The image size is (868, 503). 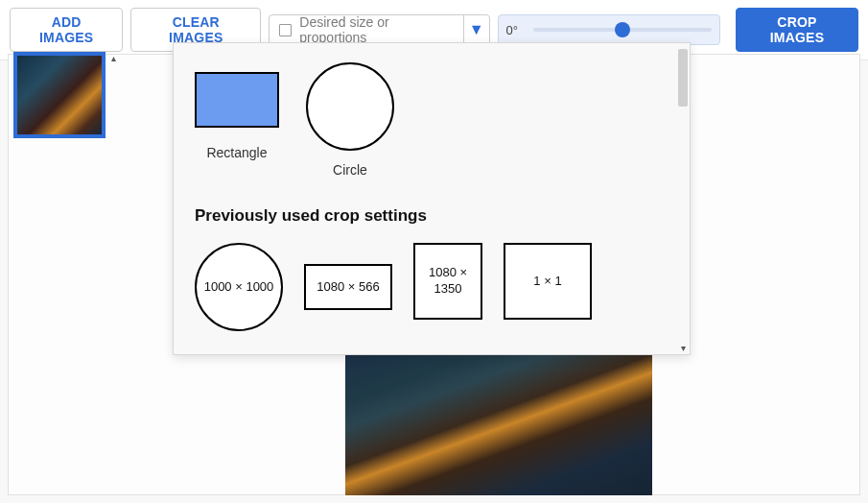 I want to click on preset-1000x1000: 1000 × 1000, so click(x=239, y=287).